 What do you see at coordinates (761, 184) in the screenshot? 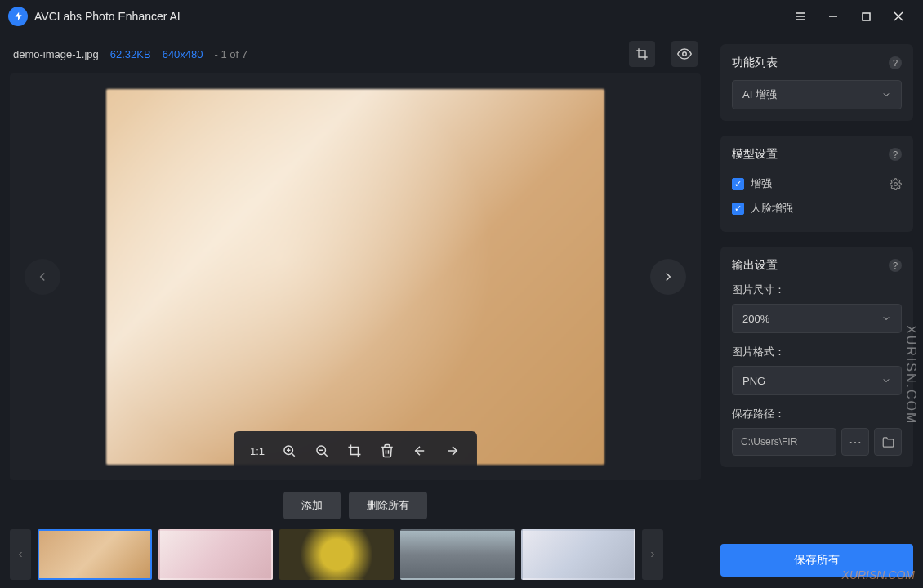
I see `enhance-label: 增强` at bounding box center [761, 184].